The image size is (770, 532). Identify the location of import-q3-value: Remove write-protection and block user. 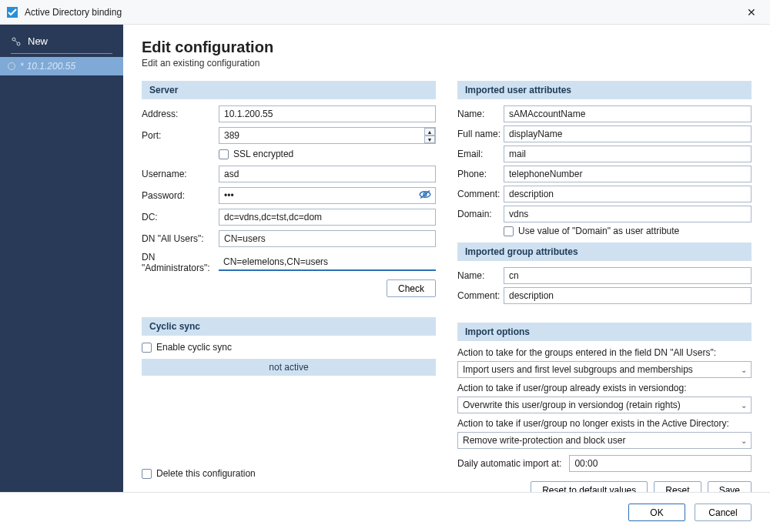
(544, 440).